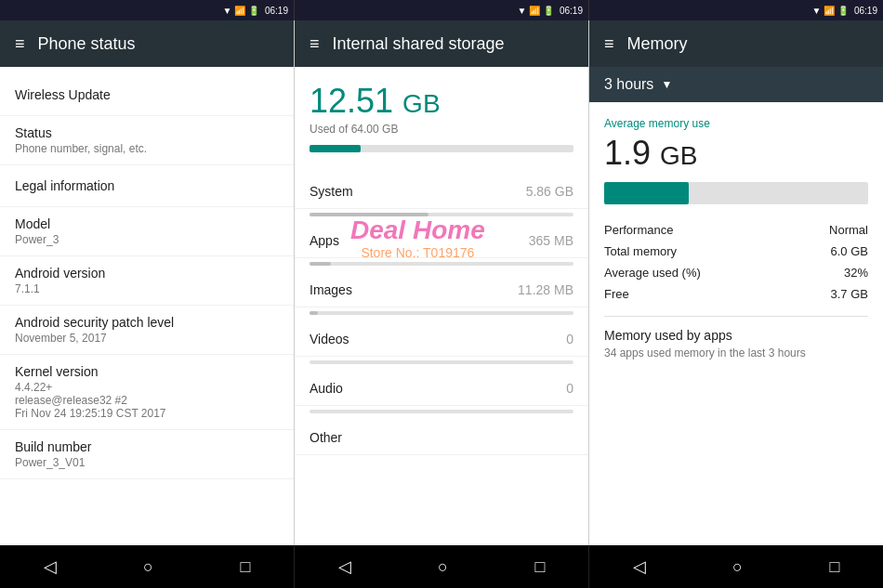  I want to click on avg-memory-label: Average memory use, so click(736, 124).